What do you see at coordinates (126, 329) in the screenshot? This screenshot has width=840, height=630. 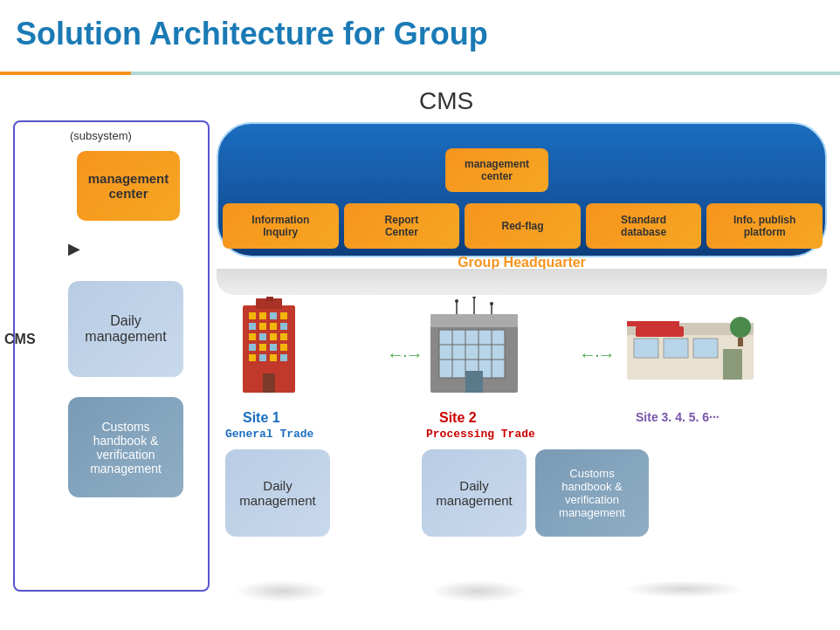 I see `left-daily-management-box: Daily management` at bounding box center [126, 329].